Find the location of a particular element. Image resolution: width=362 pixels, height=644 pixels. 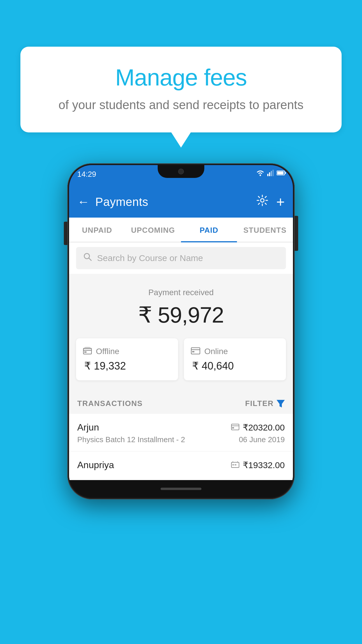

settings-button is located at coordinates (262, 202).